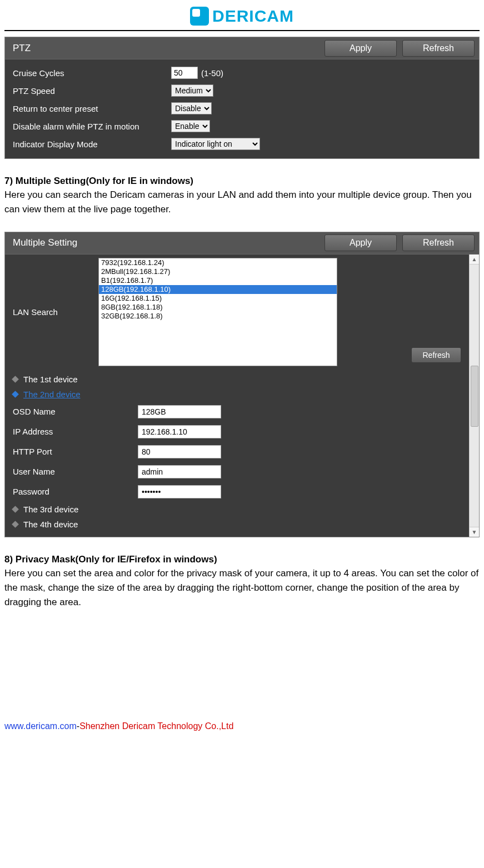 The image size is (484, 868). I want to click on osd-name-label: OSD Name, so click(76, 411).